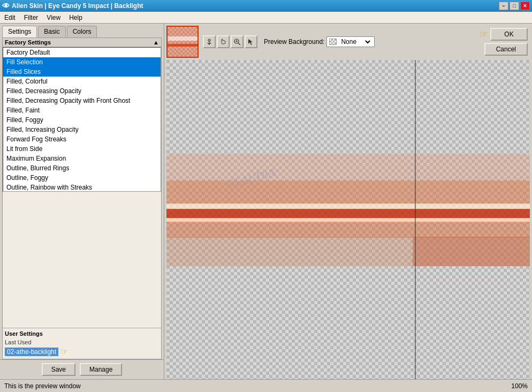  Describe the element at coordinates (504, 6) in the screenshot. I see `minimize-button: −` at that location.